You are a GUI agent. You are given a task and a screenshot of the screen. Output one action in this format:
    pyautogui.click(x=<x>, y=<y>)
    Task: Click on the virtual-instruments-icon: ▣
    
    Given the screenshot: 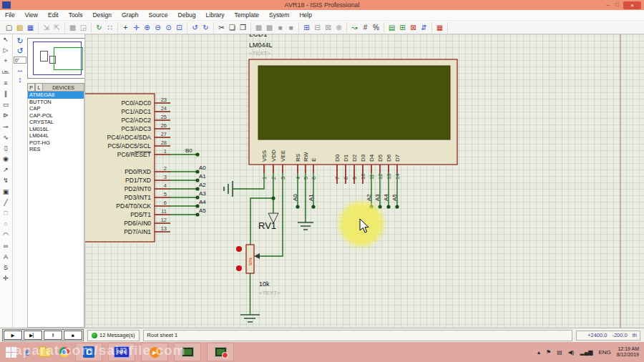 What is the action you would take?
    pyautogui.click(x=6, y=192)
    